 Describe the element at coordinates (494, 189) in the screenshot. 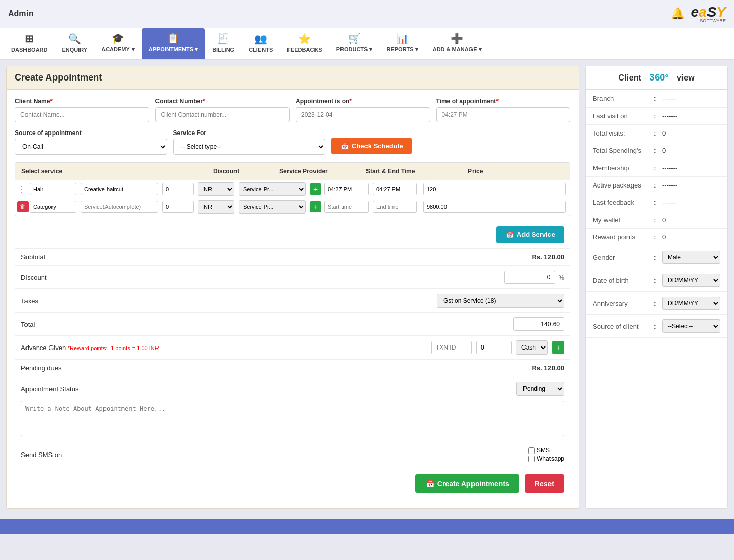

I see `price-input` at that location.